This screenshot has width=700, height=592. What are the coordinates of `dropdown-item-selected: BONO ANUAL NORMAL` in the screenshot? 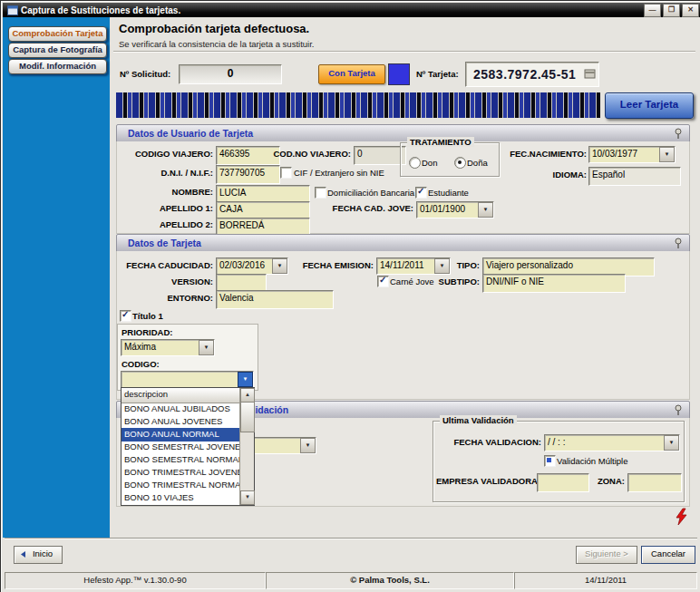 It's located at (181, 435).